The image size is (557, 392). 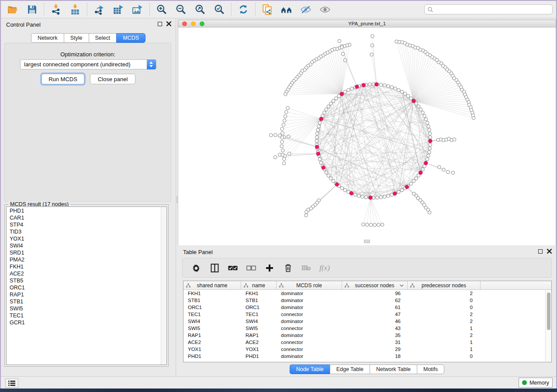 I want to click on criterion-select: largest connected component (undirected), so click(x=88, y=65).